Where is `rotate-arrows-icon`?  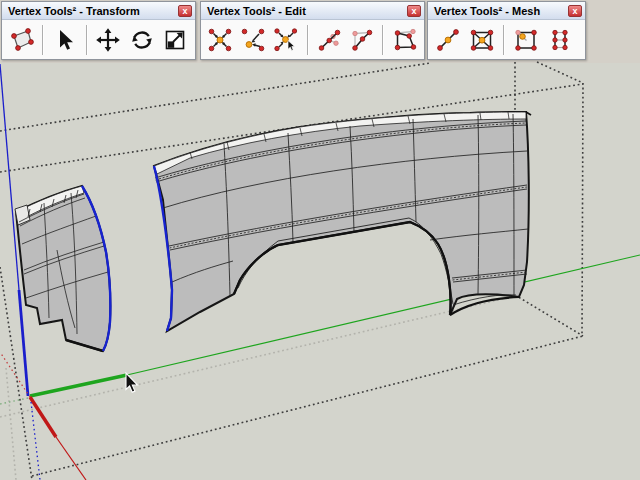 rotate-arrows-icon is located at coordinates (142, 40).